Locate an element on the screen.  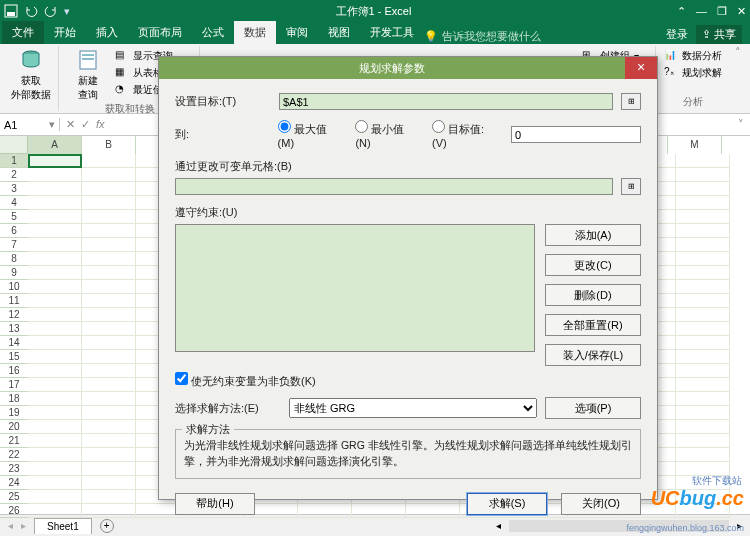
bychanging-ref-button: ⊞ is located at coordinates (631, 186).